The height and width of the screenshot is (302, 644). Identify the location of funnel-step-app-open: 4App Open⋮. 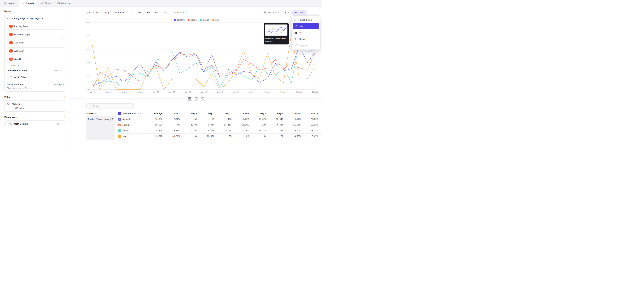
(36, 51).